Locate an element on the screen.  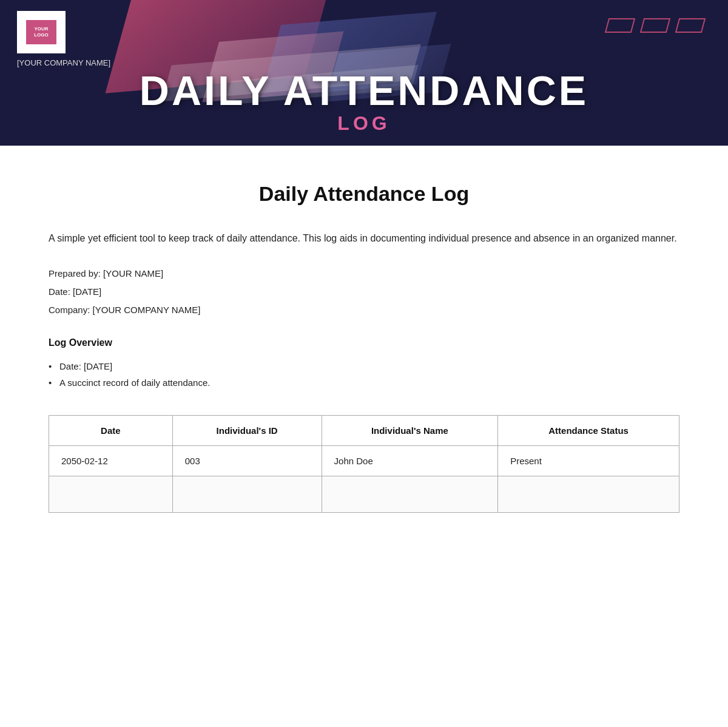
company-label: Company: is located at coordinates (69, 309).